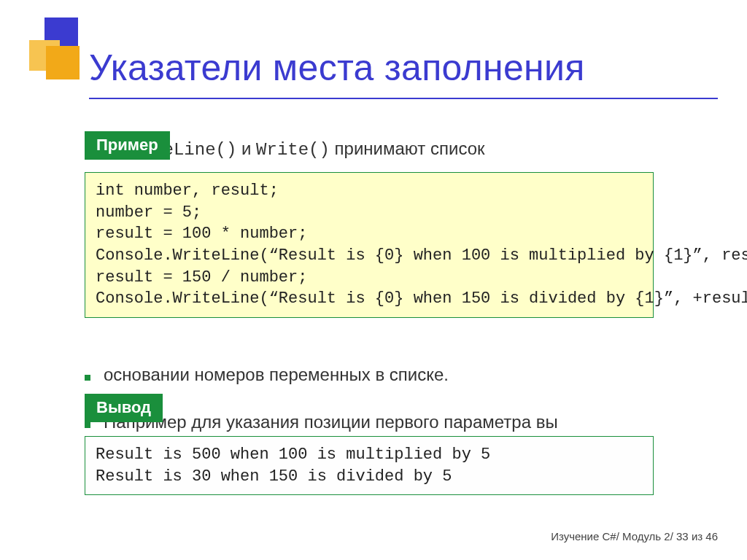  I want to click on corner-decoration, so click(52, 40).